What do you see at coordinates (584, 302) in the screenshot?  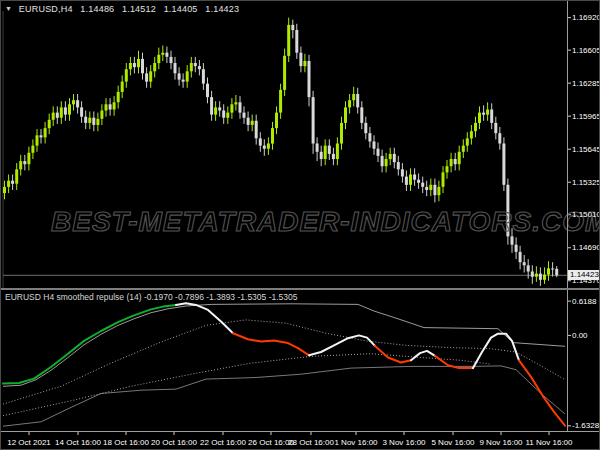 I see `indicator-axis-label: 0.6188` at bounding box center [584, 302].